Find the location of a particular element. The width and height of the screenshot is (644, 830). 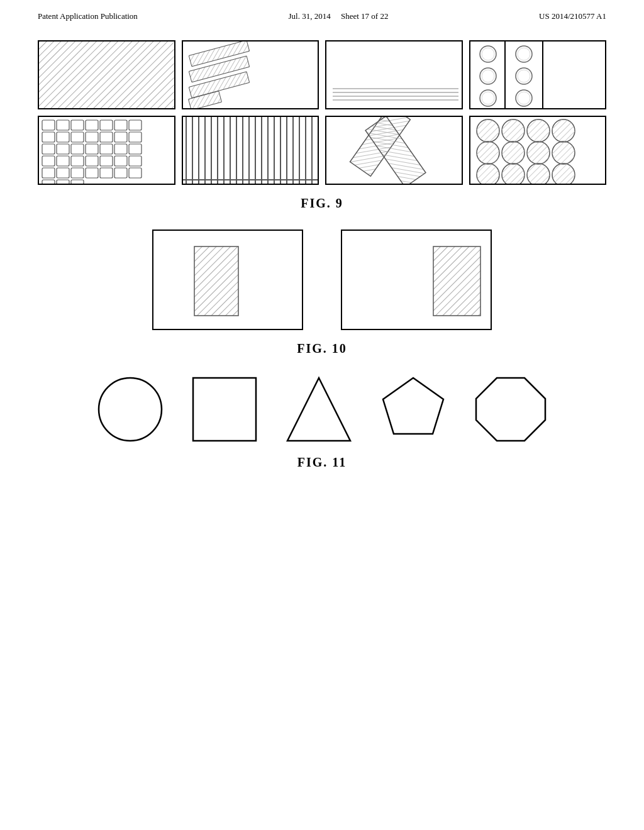

fig10-box-right is located at coordinates (416, 280).